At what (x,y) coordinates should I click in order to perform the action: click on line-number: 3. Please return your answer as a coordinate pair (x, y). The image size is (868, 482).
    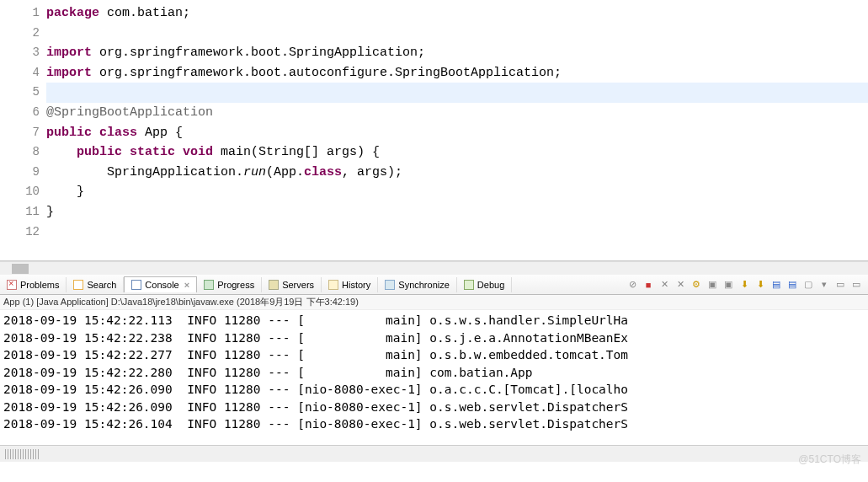
    Looking at the image, I should click on (20, 53).